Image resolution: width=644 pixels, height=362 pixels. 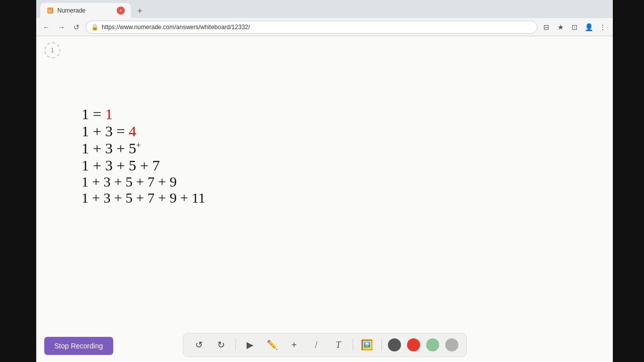 What do you see at coordinates (325, 345) in the screenshot?
I see `whiteboard-toolbar: ↺ ↻ ▶ ✏️ + / T 🖼️` at bounding box center [325, 345].